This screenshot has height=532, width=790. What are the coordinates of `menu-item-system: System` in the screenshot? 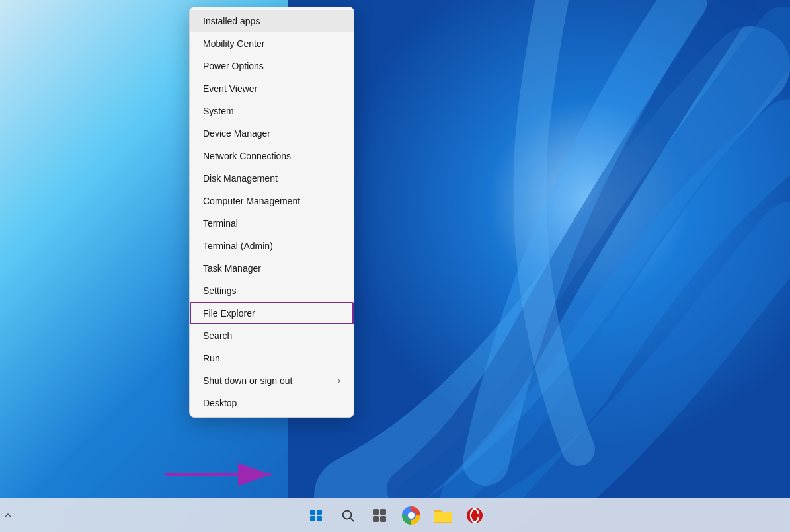 It's located at (272, 111).